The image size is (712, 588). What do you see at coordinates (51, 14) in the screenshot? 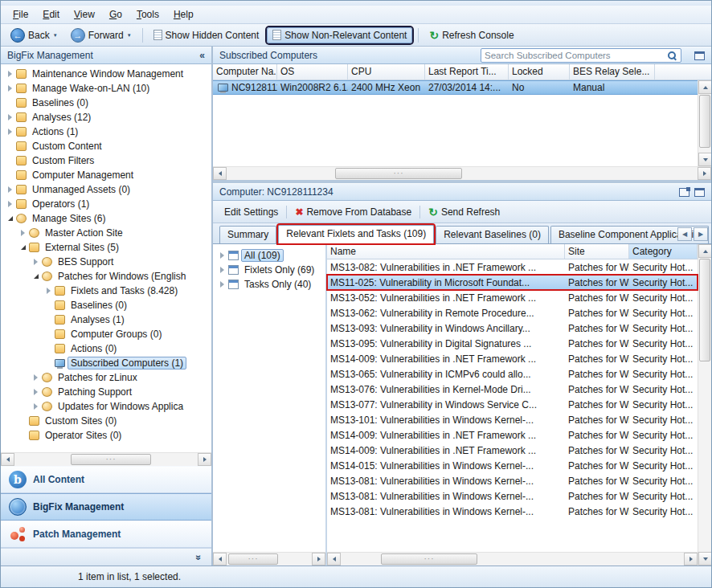
I see `menu-item-edit: Edit` at bounding box center [51, 14].